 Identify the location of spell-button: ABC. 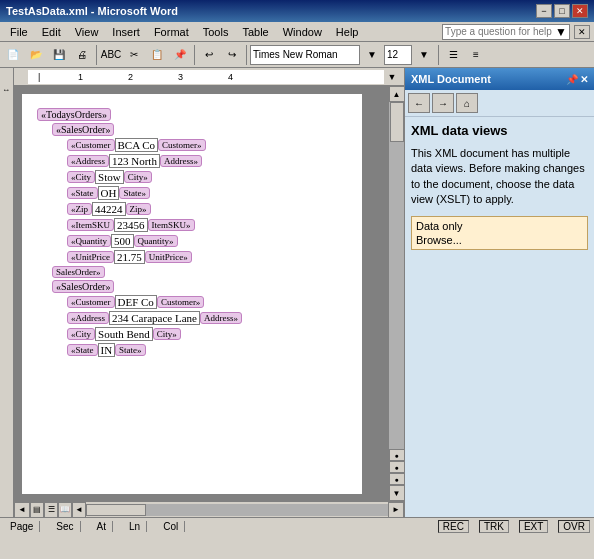
(111, 55).